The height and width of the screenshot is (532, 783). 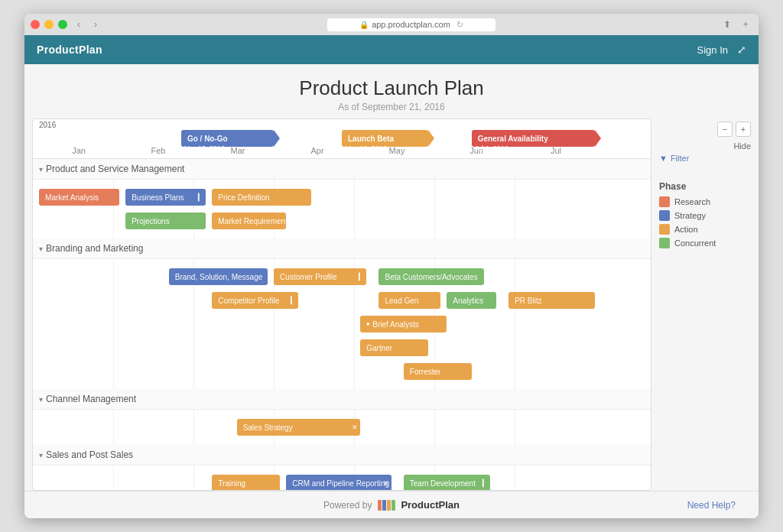 What do you see at coordinates (342, 197) in the screenshot?
I see `table-row: Market Analysis Business Plans ▎ Price D…` at bounding box center [342, 197].